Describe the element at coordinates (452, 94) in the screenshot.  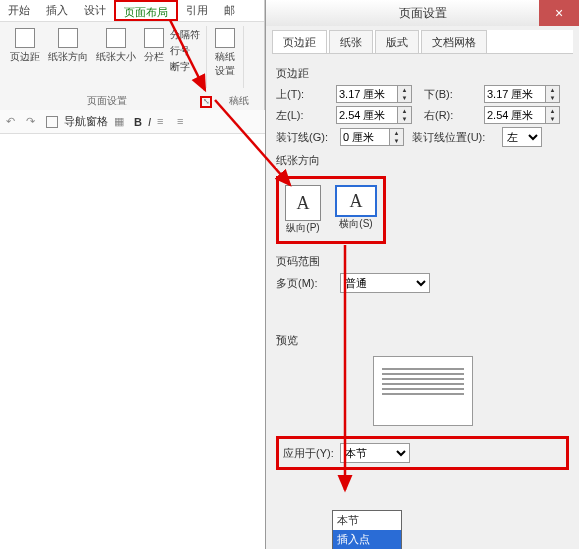
I see `bottom-label: 下(B):` at that location.